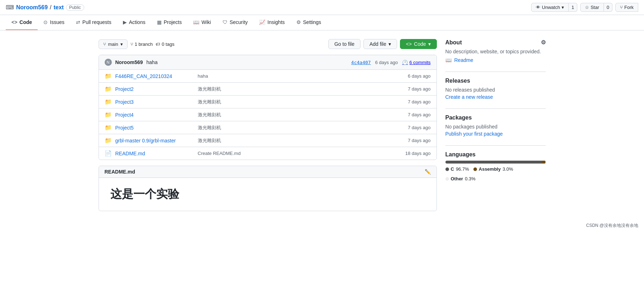 The width and height of the screenshot is (644, 297). I want to click on lang-percent: 3.0%, so click(508, 169).